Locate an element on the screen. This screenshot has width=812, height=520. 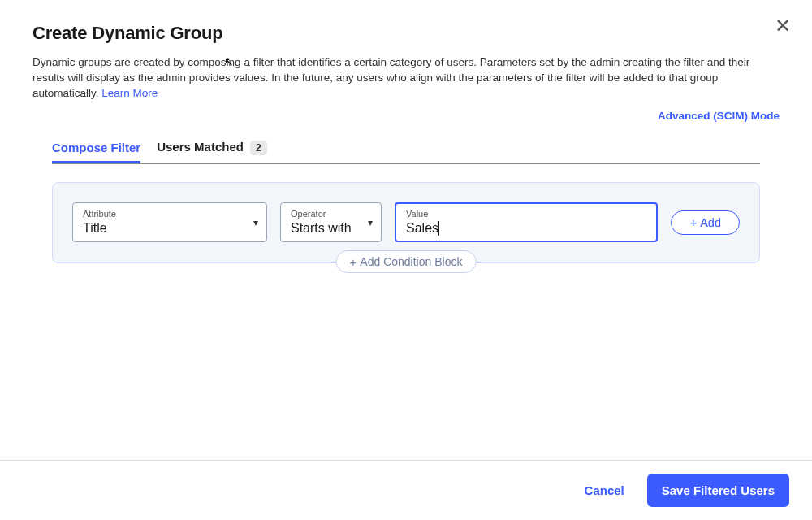
modal-description: Dynamic groups are created by composing … is located at coordinates (406, 78).